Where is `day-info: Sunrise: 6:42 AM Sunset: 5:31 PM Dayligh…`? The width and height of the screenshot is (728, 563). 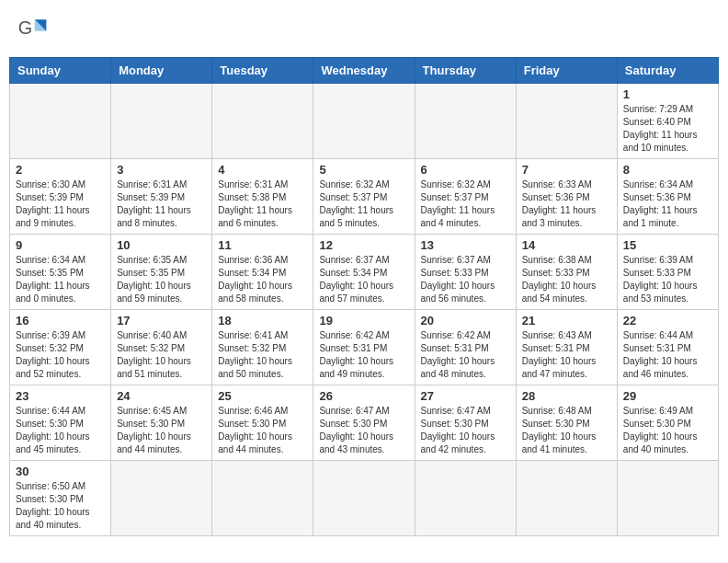 day-info: Sunrise: 6:42 AM Sunset: 5:31 PM Dayligh… is located at coordinates (465, 355).